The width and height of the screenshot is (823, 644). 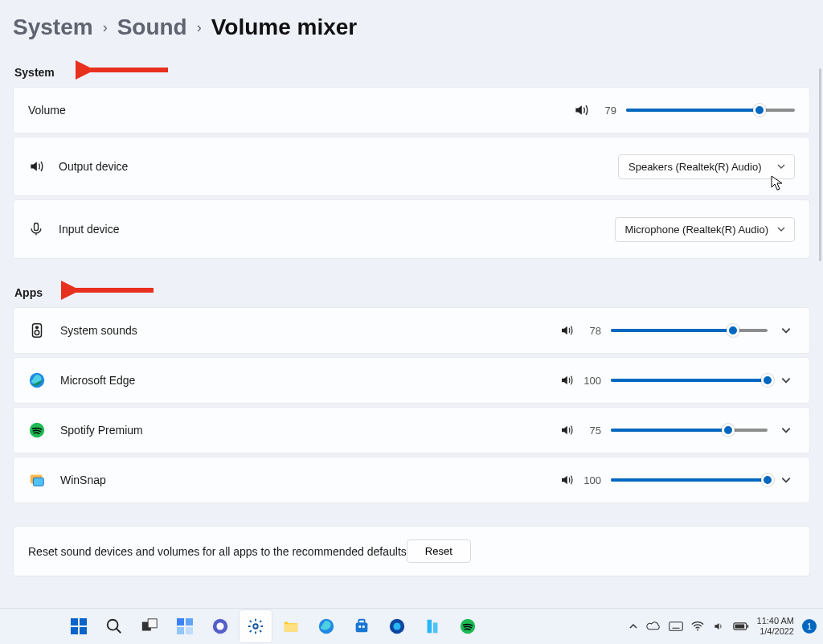 I want to click on app-volume-value: 75, so click(x=592, y=431).